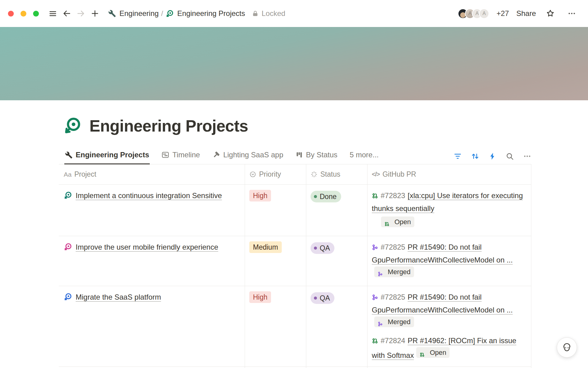 Image resolution: width=588 pixels, height=368 pixels. I want to click on pr-state-label: Merged, so click(399, 272).